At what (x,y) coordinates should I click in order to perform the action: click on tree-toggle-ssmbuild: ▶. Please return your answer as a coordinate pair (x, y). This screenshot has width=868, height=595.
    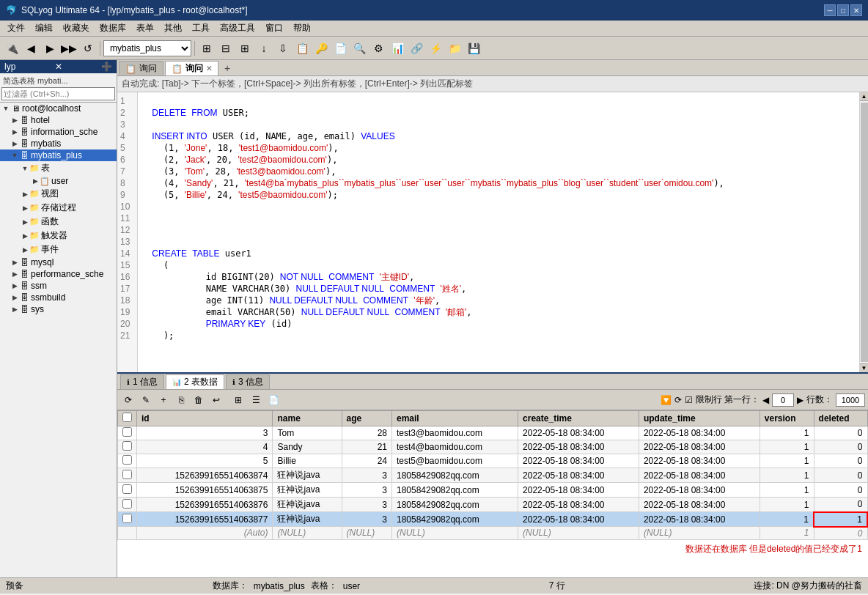
    Looking at the image, I should click on (15, 298).